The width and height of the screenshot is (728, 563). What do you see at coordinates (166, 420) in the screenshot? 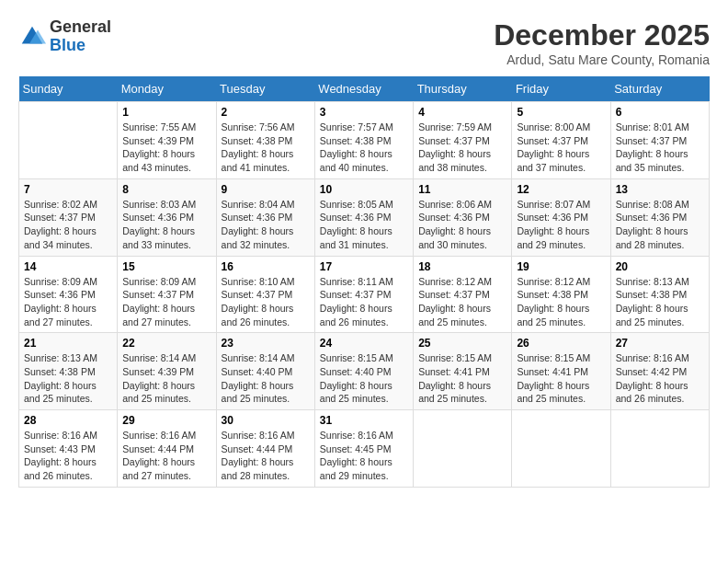
I see `day-number: 29` at bounding box center [166, 420].